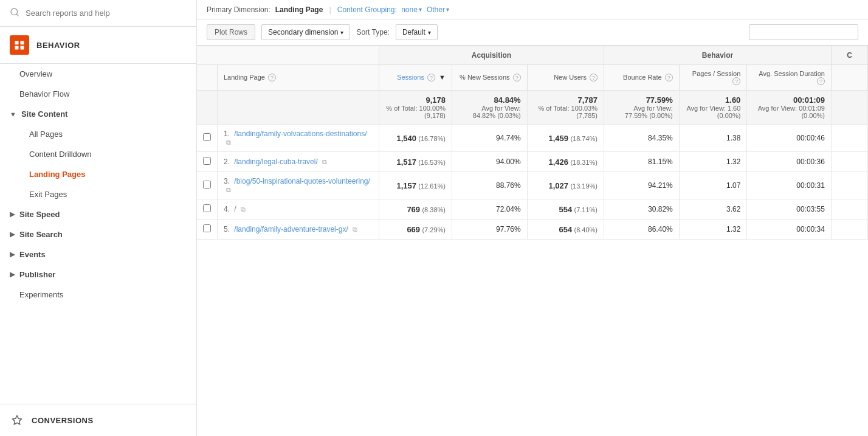 The height and width of the screenshot is (436, 868). What do you see at coordinates (272, 78) in the screenshot?
I see `landing-page-help-icon: ?` at bounding box center [272, 78].